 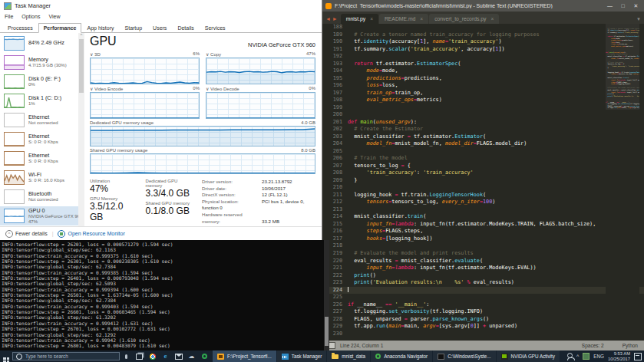 I want to click on sidebar-item-label: GPU 0, so click(x=52, y=211).